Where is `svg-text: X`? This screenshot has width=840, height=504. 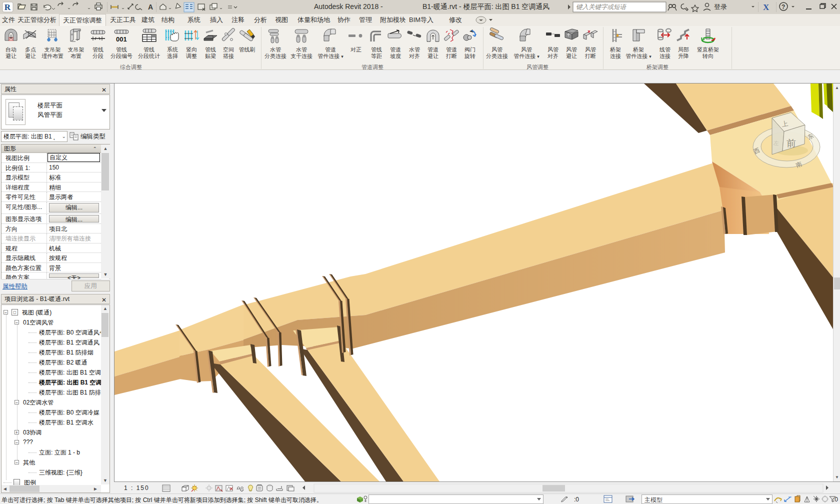 svg-text: X is located at coordinates (766, 7).